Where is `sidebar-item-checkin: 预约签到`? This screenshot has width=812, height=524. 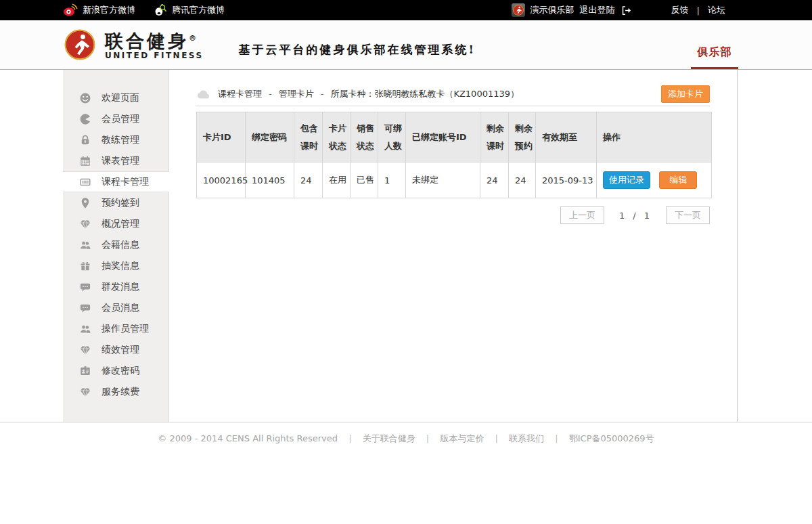
sidebar-item-checkin: 预约签到 is located at coordinates (116, 203).